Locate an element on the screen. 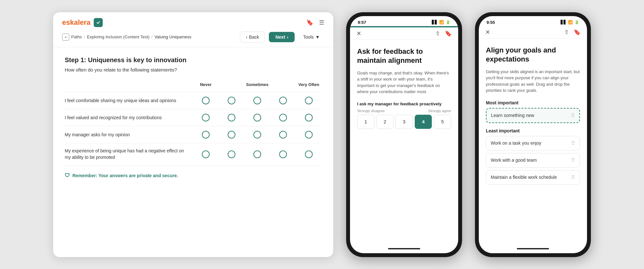  phone1-scale-label: I ask my manager for feedback proactivel… is located at coordinates (404, 104).